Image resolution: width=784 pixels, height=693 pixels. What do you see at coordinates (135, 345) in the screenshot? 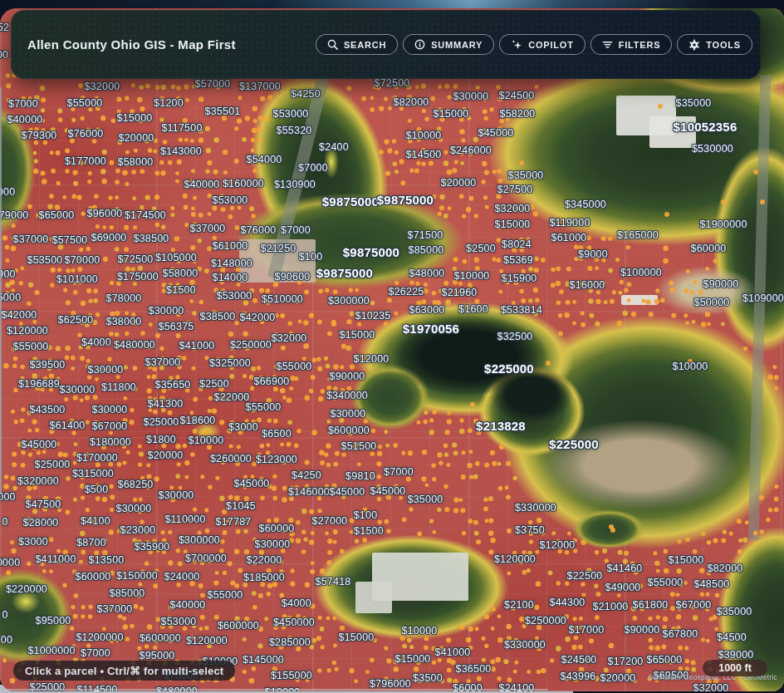
I see `price-label: $480000` at bounding box center [135, 345].